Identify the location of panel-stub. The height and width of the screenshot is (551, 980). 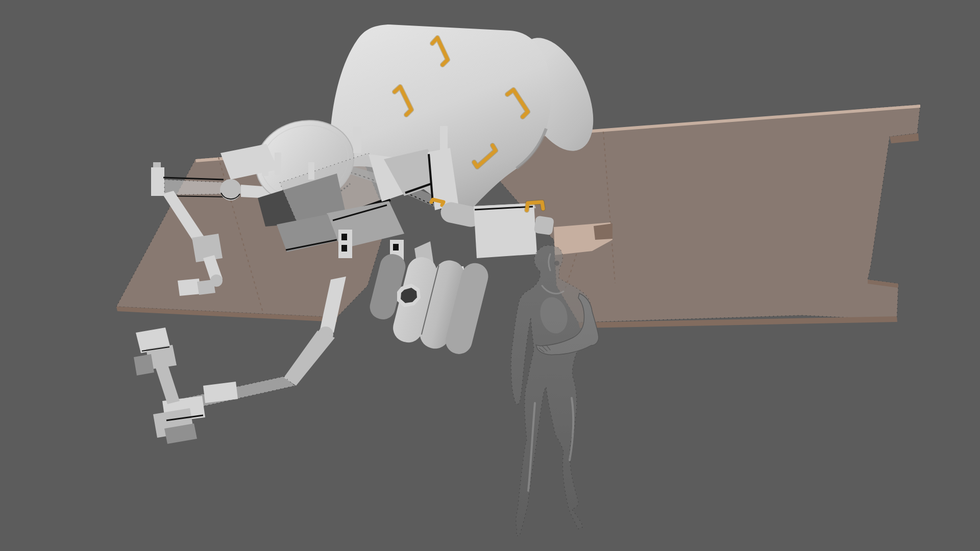
(544, 226).